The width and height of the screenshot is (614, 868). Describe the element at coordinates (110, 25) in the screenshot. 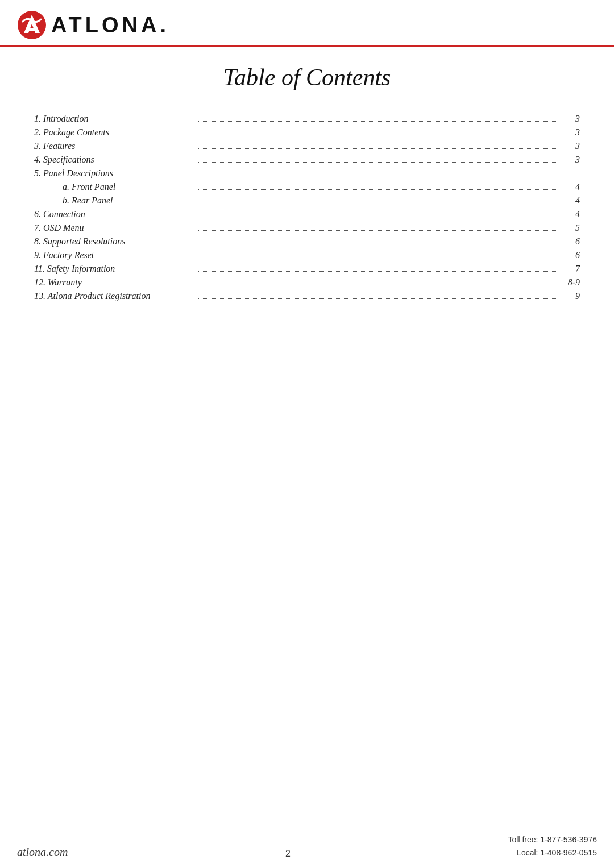

I see `logo-text: ATLONA.` at that location.